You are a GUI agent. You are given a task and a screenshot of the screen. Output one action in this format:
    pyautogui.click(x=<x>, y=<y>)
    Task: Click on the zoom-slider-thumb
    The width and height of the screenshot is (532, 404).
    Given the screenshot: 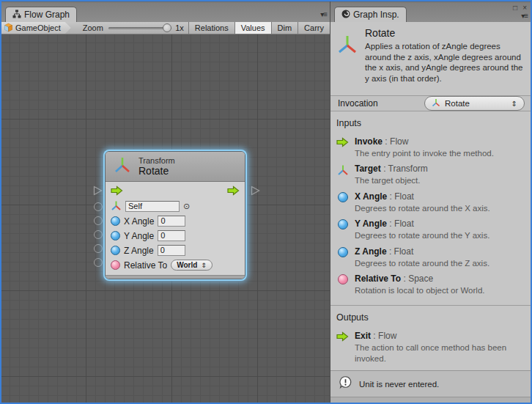 What is the action you would take?
    pyautogui.click(x=167, y=28)
    